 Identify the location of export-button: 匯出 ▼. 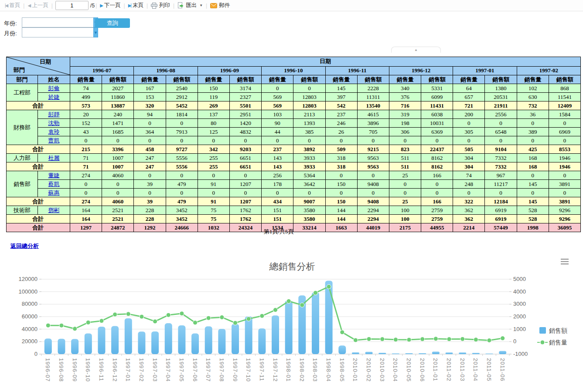
(190, 5).